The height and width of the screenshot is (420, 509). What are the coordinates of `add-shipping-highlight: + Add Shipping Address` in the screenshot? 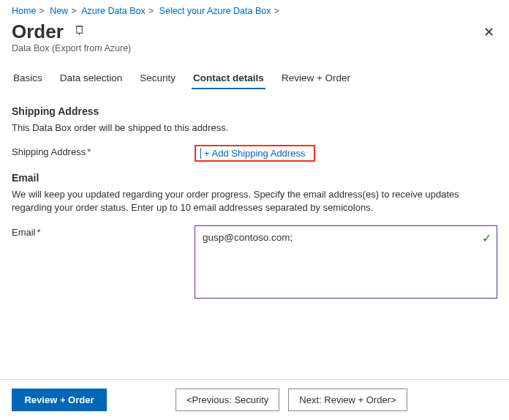 It's located at (254, 154).